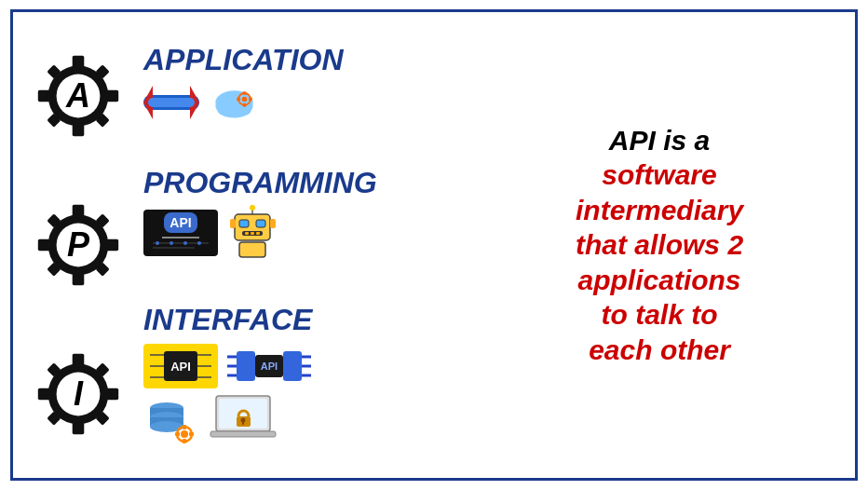 Image resolution: width=868 pixels, height=490 pixels. Describe the element at coordinates (659, 175) in the screenshot. I see `desc-software: software` at that location.